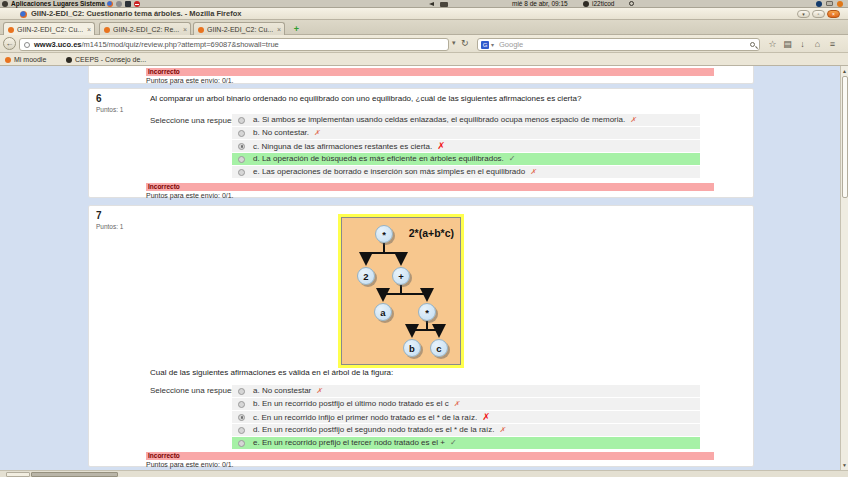 The width and height of the screenshot is (848, 477). What do you see at coordinates (466, 172) in the screenshot?
I see `answer-option-e: e. Las operaciones de borrado e inserció…` at bounding box center [466, 172].